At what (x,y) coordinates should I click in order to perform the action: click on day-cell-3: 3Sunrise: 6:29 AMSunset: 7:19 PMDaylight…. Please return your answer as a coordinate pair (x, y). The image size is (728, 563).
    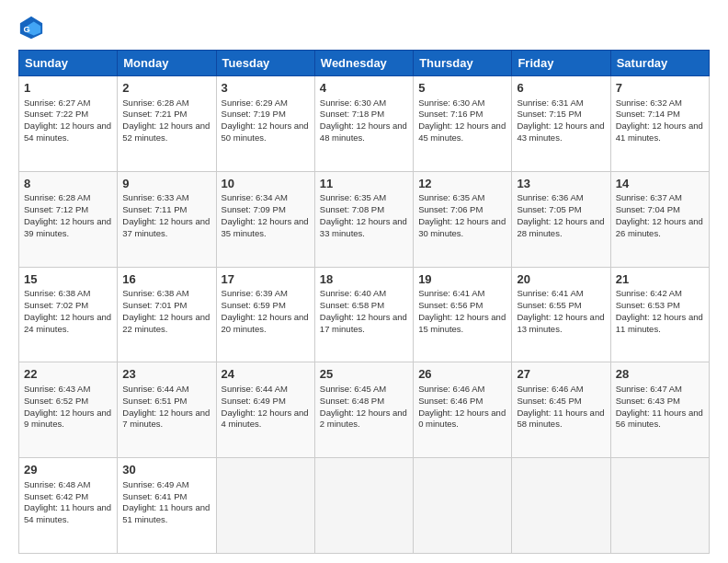
    Looking at the image, I should click on (265, 124).